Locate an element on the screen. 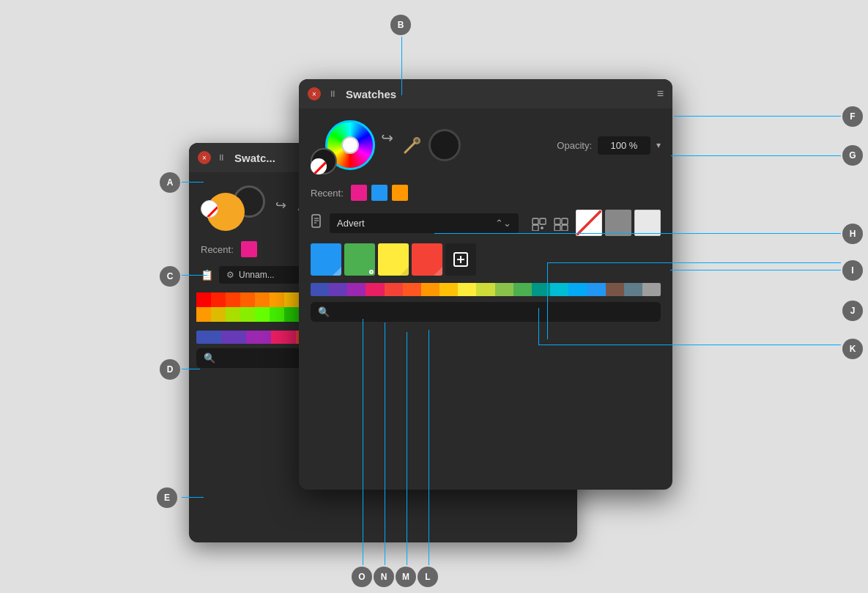 This screenshot has height=593, width=868. front-swap-arrow: ↩ is located at coordinates (387, 138).